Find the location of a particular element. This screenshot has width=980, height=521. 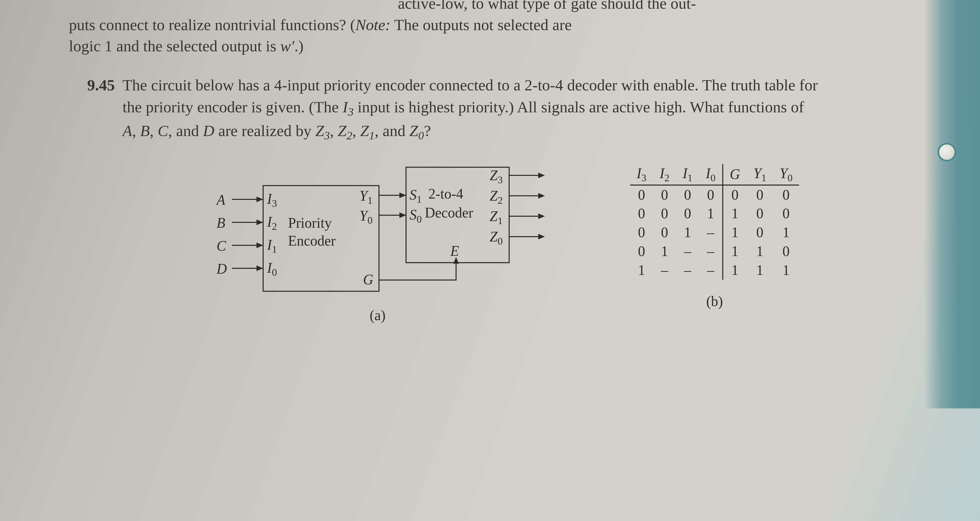

dec-Z3: Z3 is located at coordinates (496, 177).